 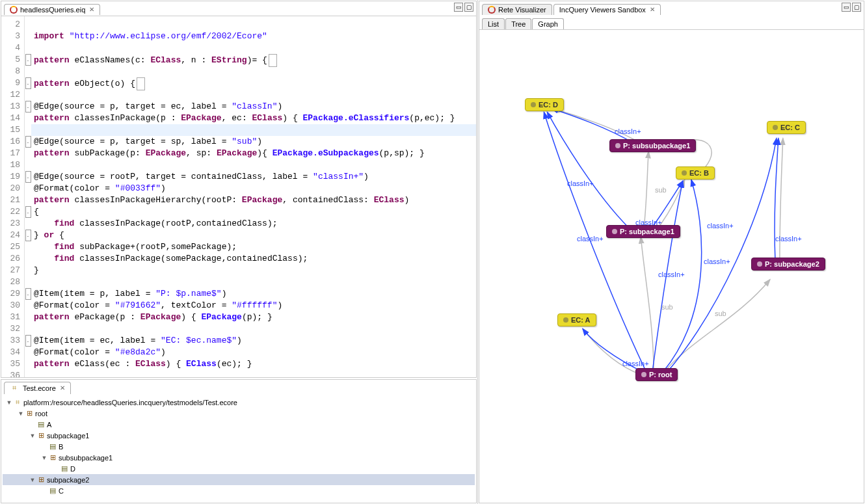 What do you see at coordinates (239, 441) in the screenshot?
I see `model-tree-pane: ⌗ Test.ecore ✕ ▼⌗platform:/resource/head…` at bounding box center [239, 441].